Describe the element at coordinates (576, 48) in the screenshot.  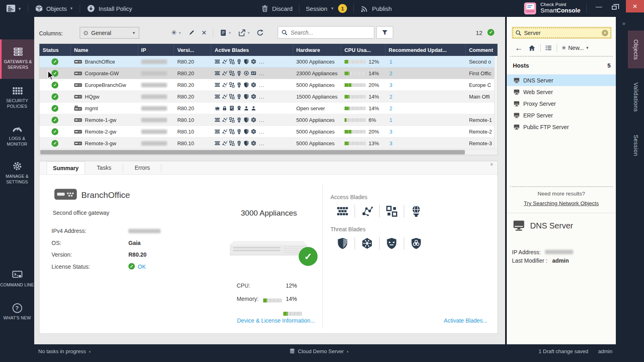
I see `new-object-button: ✳ New... ▼` at that location.